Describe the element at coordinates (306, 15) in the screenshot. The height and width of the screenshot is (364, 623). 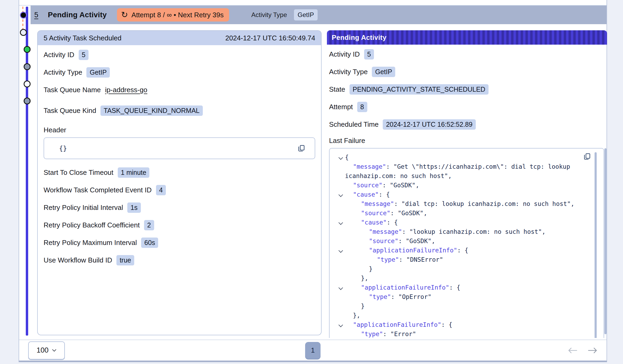
I see `activity-type-badge: GetIP` at that location.